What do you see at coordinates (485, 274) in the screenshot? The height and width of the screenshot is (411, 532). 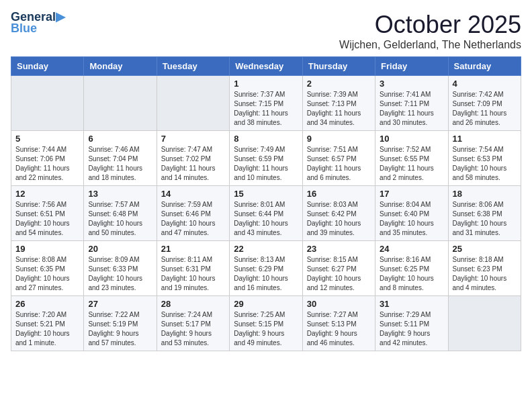 I see `day-info: Sunrise: 8:18 AM Sunset: 6:23 PM Dayligh…` at bounding box center [485, 274].